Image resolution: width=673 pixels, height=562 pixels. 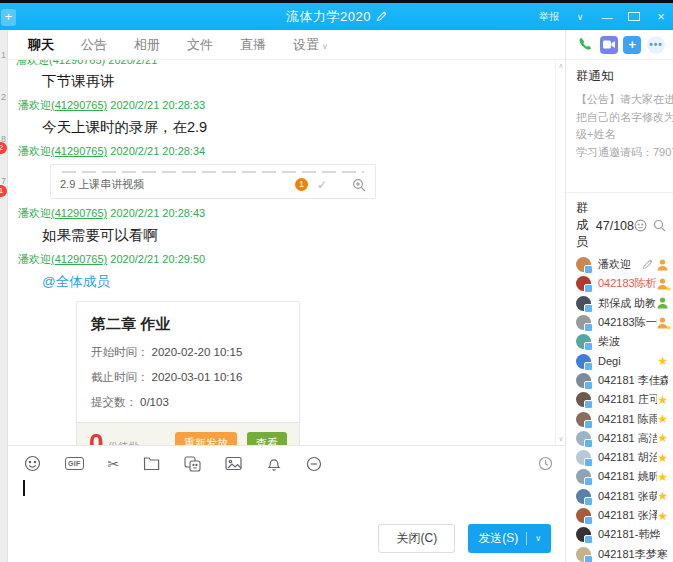 I want to click on window-controls: 举报 ∨ — ×, so click(x=603, y=16).